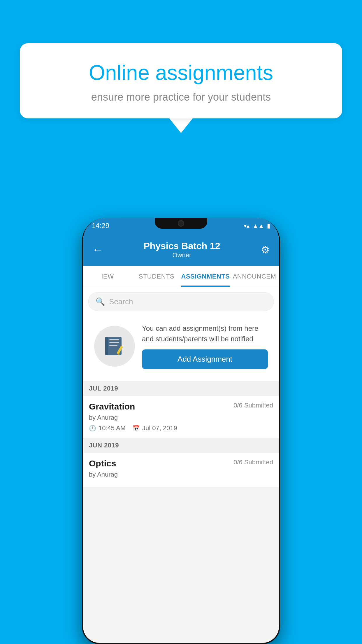  Describe the element at coordinates (115, 346) in the screenshot. I see `promo-icon-circle` at that location.